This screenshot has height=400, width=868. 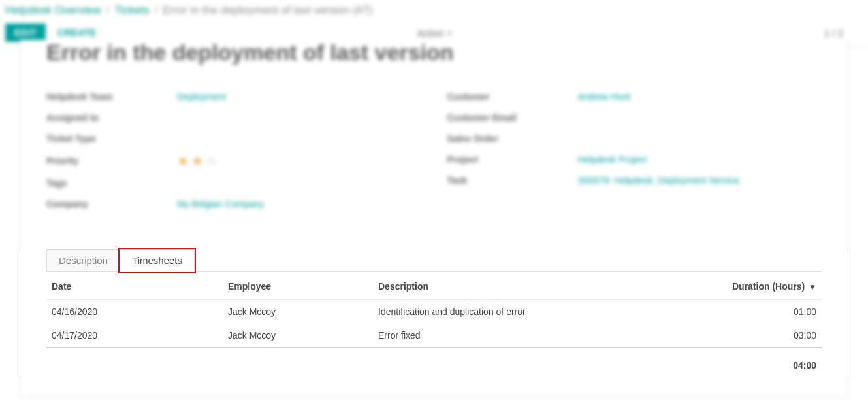 What do you see at coordinates (434, 52) in the screenshot?
I see `page-title: Error in the deployment of last version` at bounding box center [434, 52].